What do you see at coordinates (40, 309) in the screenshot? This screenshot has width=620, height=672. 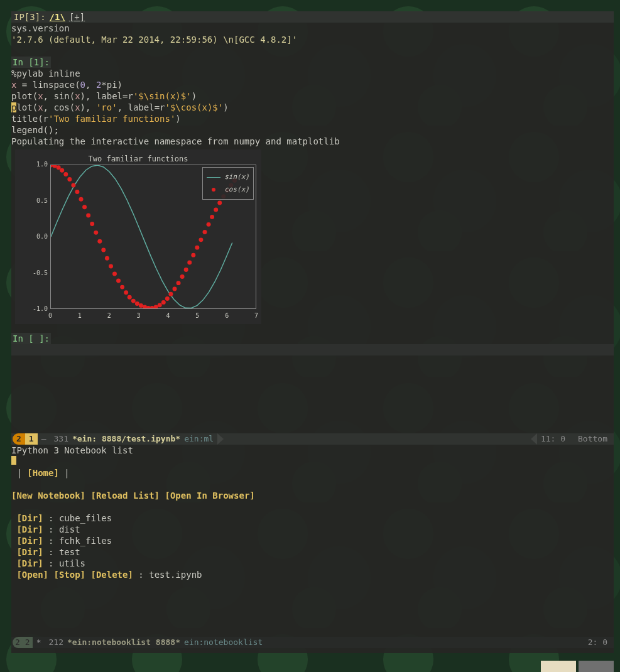 I see `y-tick-label: -1.0` at bounding box center [40, 309].